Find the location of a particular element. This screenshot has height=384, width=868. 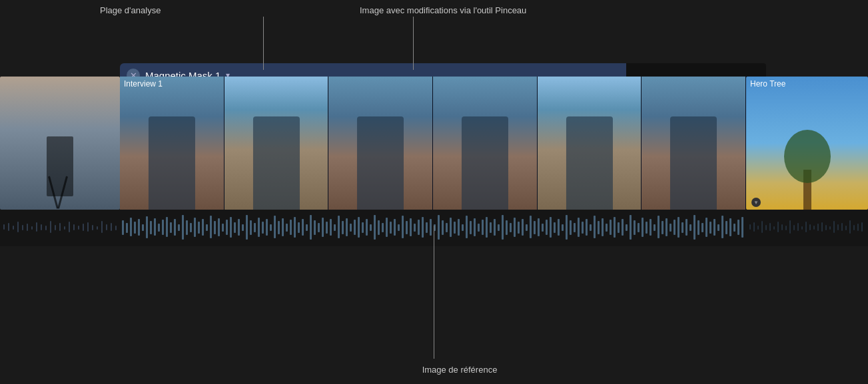

clip-left is located at coordinates (60, 143).